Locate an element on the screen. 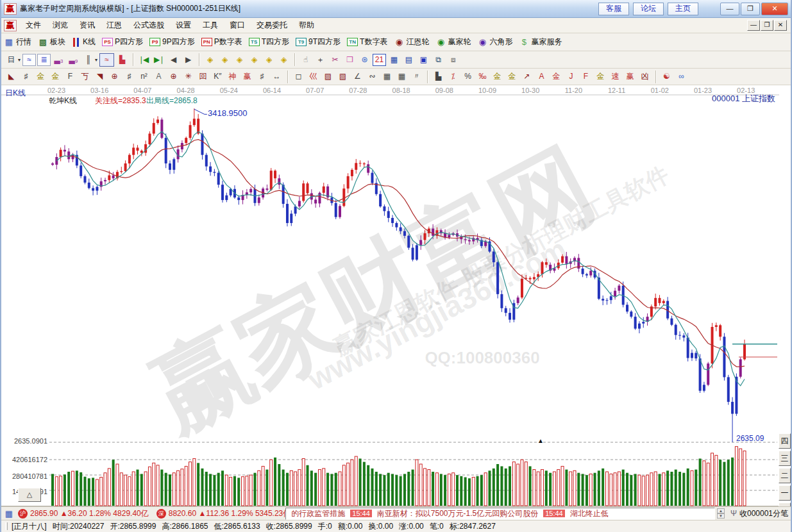 The width and height of the screenshot is (792, 532). tool-color-histogram: ▙ is located at coordinates (122, 60).